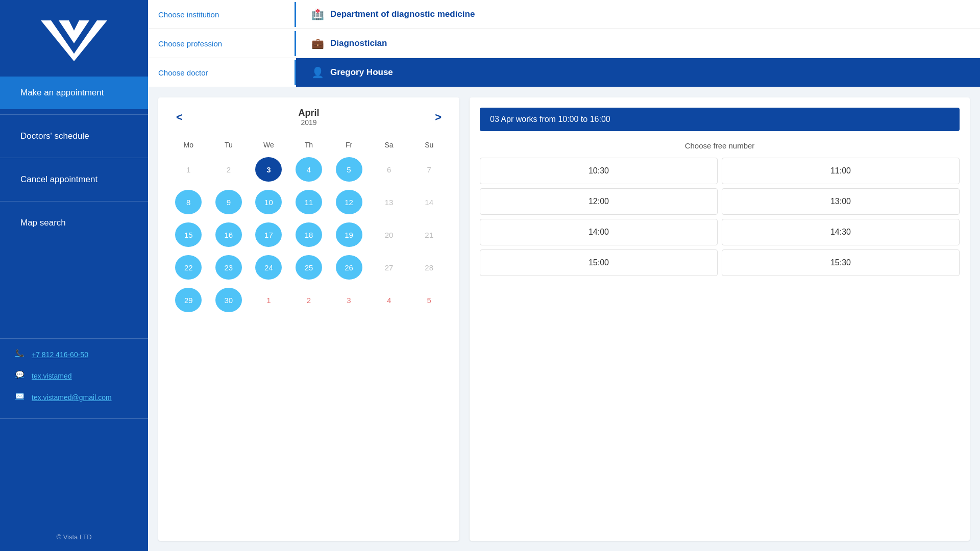  Describe the element at coordinates (74, 36) in the screenshot. I see `logo-area` at that location.